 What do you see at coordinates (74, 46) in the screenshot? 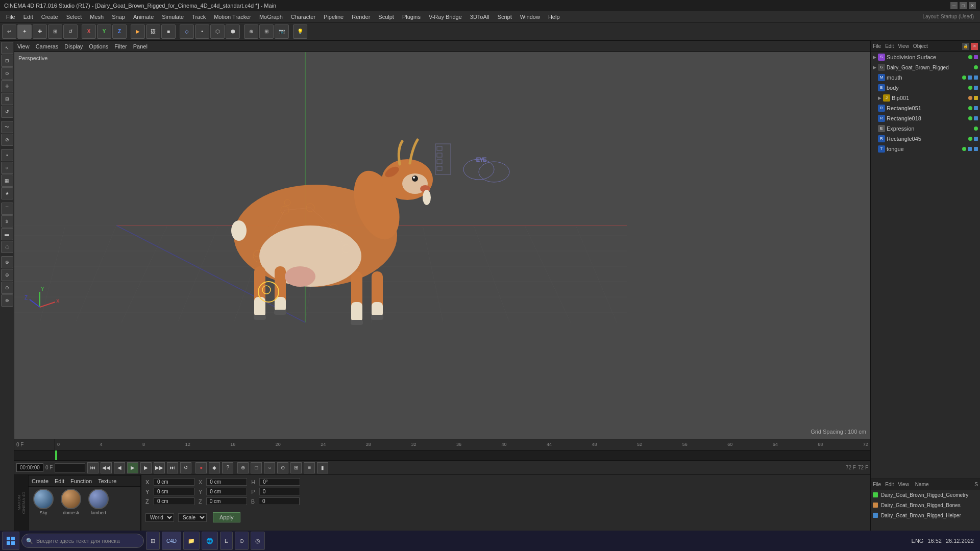
I see `viewport-menu-display: Display` at bounding box center [74, 46].